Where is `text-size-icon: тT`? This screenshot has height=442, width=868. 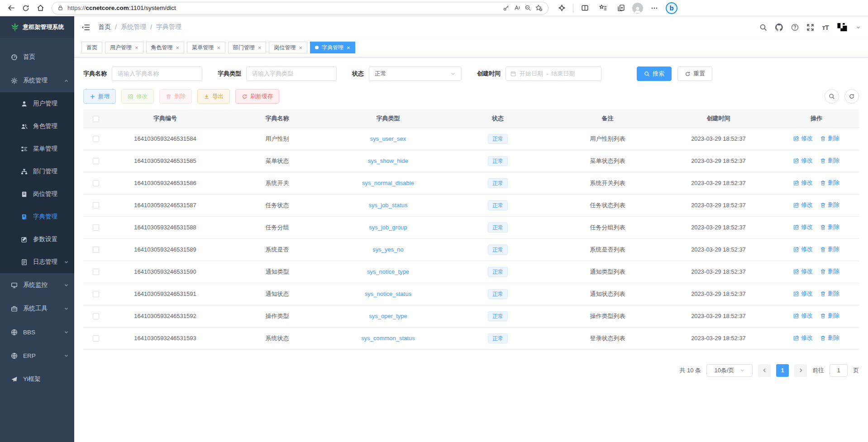
text-size-icon: тT is located at coordinates (825, 27).